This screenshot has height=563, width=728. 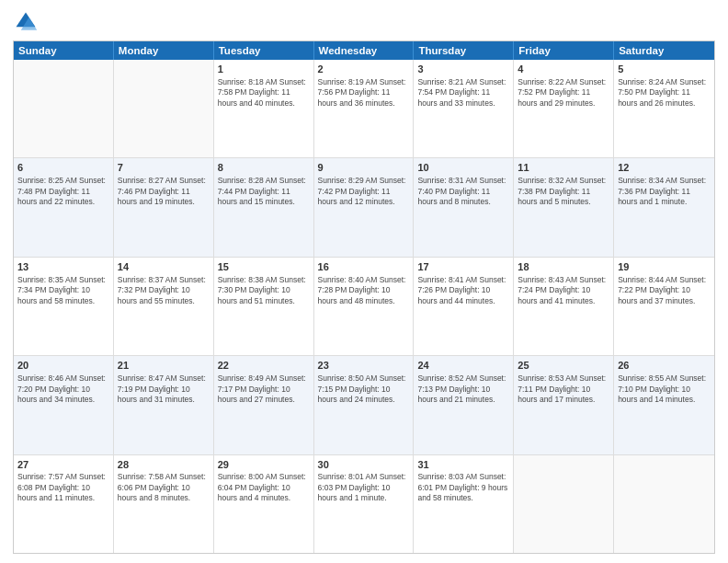 I want to click on cell-info: Sunrise: 8:21 AM Sunset: 7:54 PM Dayligh…, so click(x=463, y=93).